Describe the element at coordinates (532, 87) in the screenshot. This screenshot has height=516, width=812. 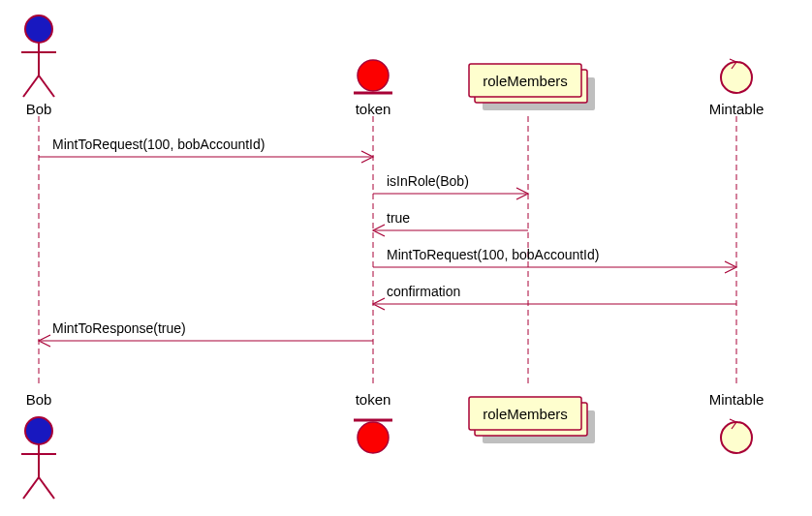
I see `participant-rolemembers-top: roleMembers` at that location.